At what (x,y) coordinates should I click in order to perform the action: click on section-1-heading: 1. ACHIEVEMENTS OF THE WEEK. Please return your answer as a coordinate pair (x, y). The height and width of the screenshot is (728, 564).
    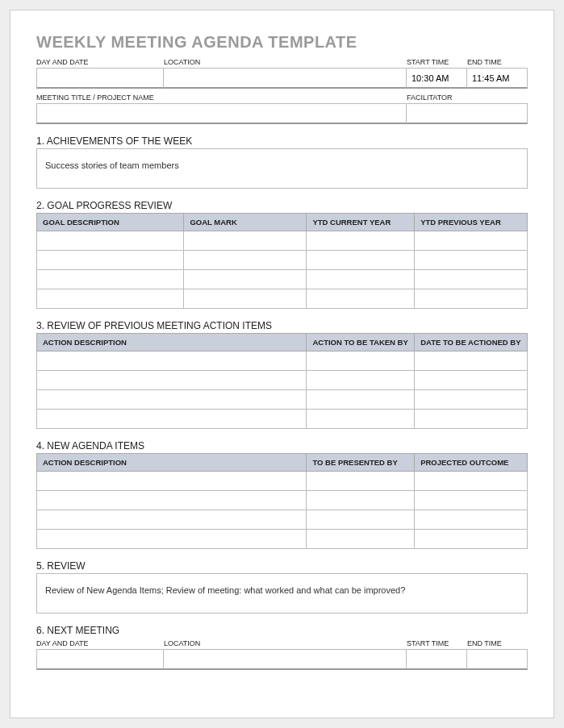
    Looking at the image, I should click on (282, 141).